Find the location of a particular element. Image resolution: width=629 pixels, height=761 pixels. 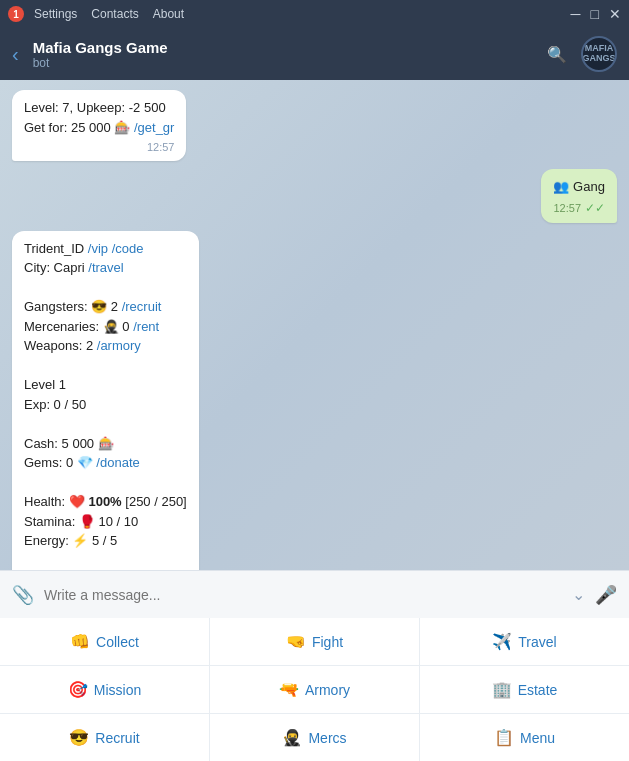

message-3: Trident_ID /vip /code City: Capri /trave… is located at coordinates (106, 401).